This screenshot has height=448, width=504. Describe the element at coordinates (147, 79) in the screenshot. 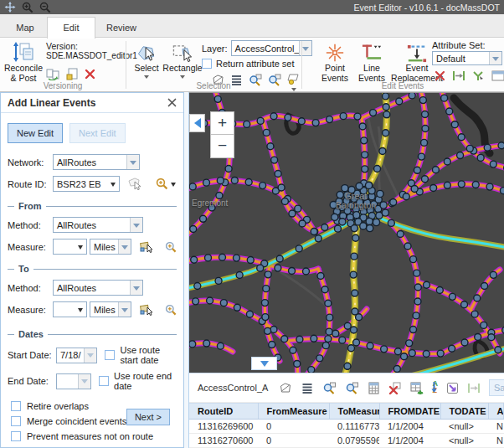

I see `select-dropdown-caret` at that location.